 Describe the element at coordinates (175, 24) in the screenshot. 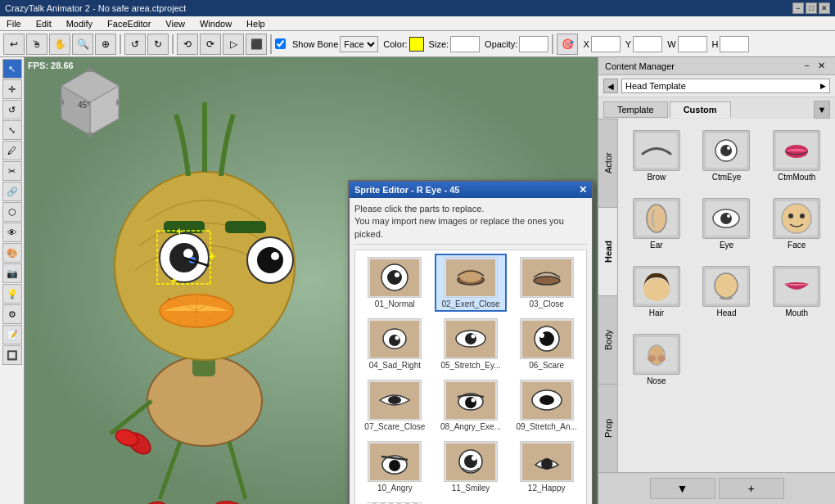

I see `menu-view: View` at that location.